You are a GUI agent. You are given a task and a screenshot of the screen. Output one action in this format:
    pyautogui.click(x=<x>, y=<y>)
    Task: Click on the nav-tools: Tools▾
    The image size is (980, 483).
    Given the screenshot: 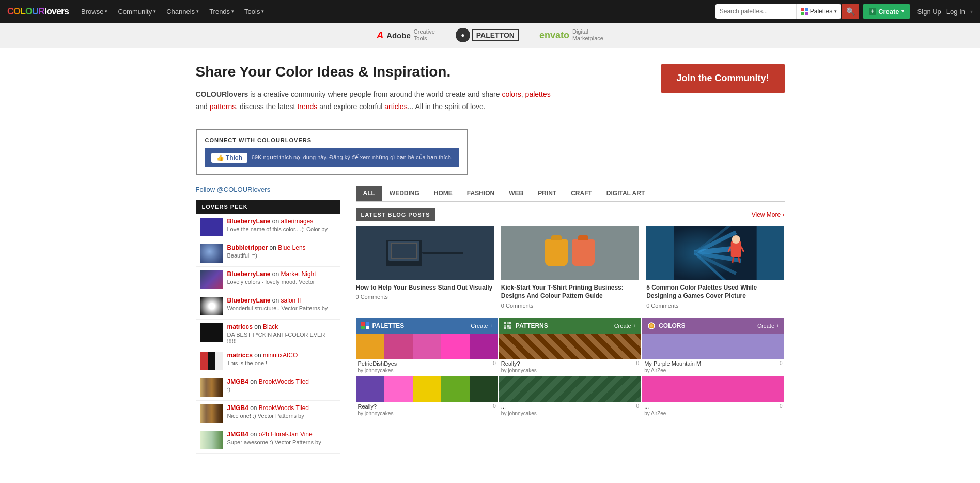 What is the action you would take?
    pyautogui.click(x=254, y=11)
    